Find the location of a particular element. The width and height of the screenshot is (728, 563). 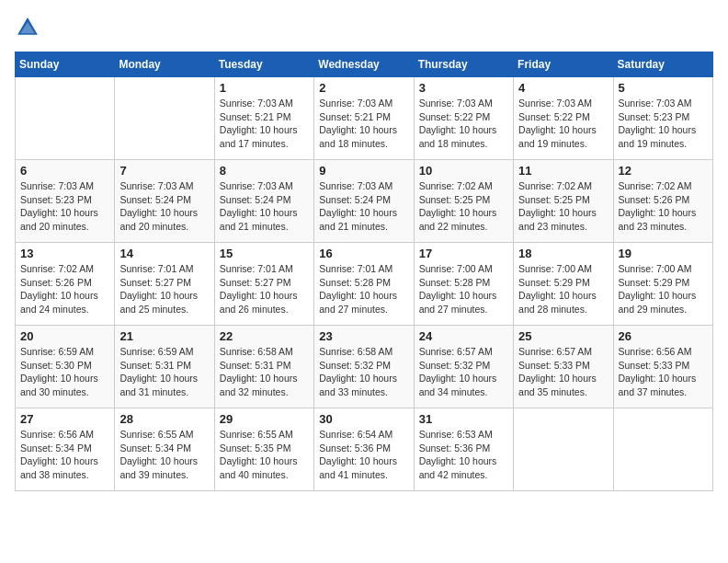

calendar-cell: 18Sunrise: 7:00 AM Sunset: 5:29 PM Dayli… is located at coordinates (563, 284).